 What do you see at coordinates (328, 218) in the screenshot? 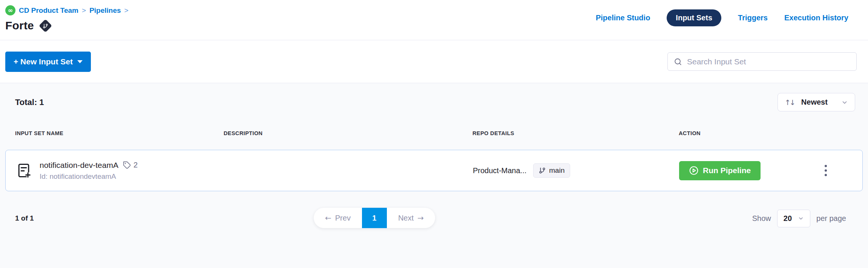
I see `arrow-left-icon: ←` at bounding box center [328, 218].